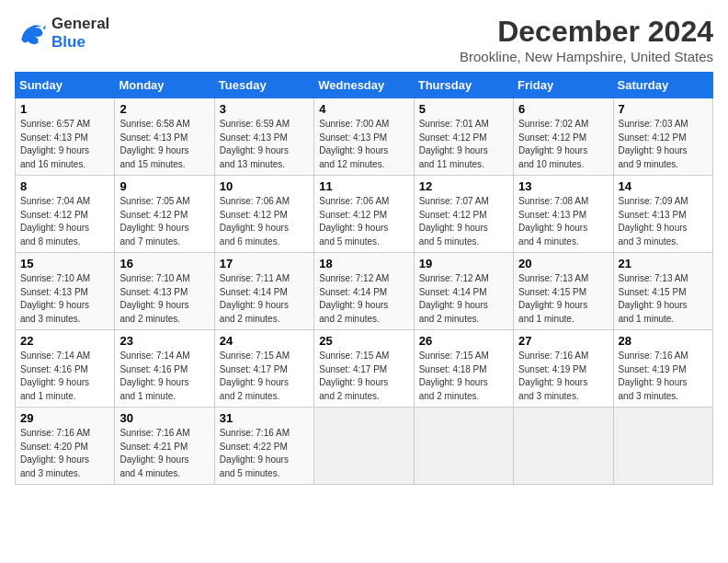  Describe the element at coordinates (663, 369) in the screenshot. I see `calendar-cell: 28Sunrise: 7:16 AM Sunset: 4:19 PM Dayli…` at that location.